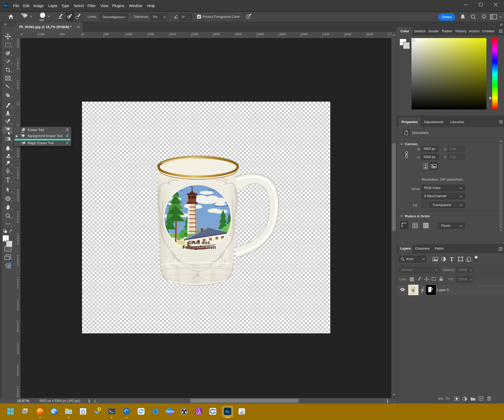  Describe the element at coordinates (228, 412) in the screenshot. I see `svg-text: Ps` at that location.